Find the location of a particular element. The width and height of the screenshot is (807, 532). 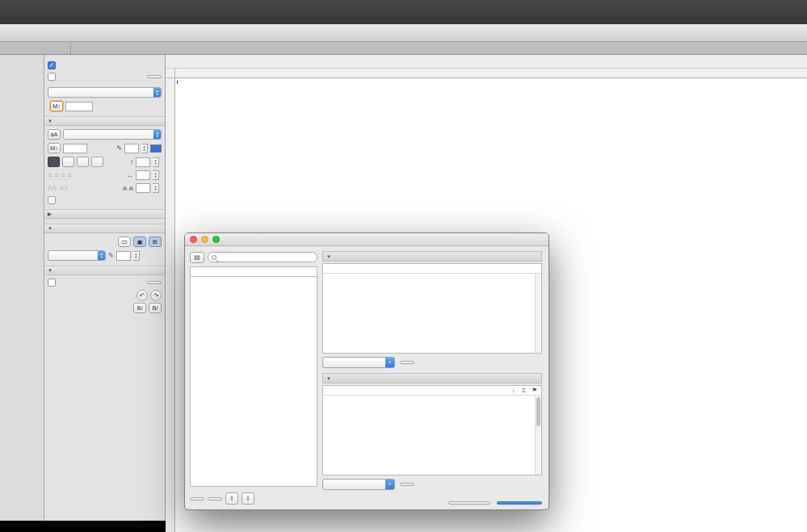

settings-panel: ✓ ▲▼ M↕ ▼ aA is located at coordinates (105, 287).